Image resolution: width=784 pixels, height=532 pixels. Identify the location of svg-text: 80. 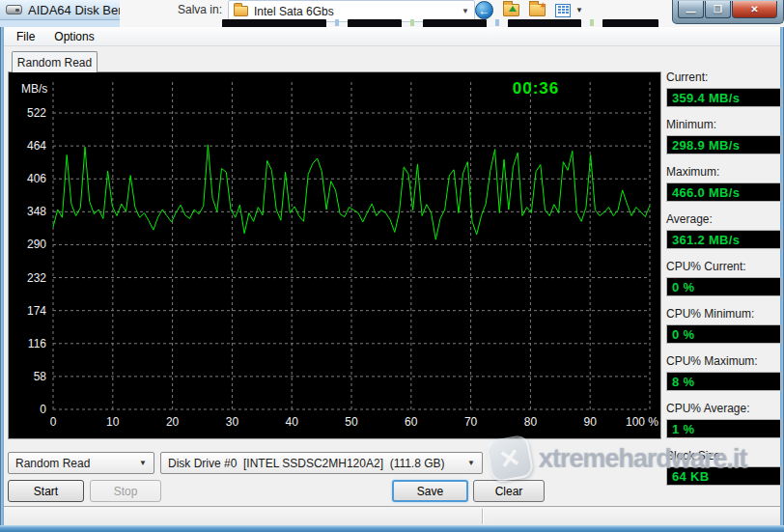
(531, 422).